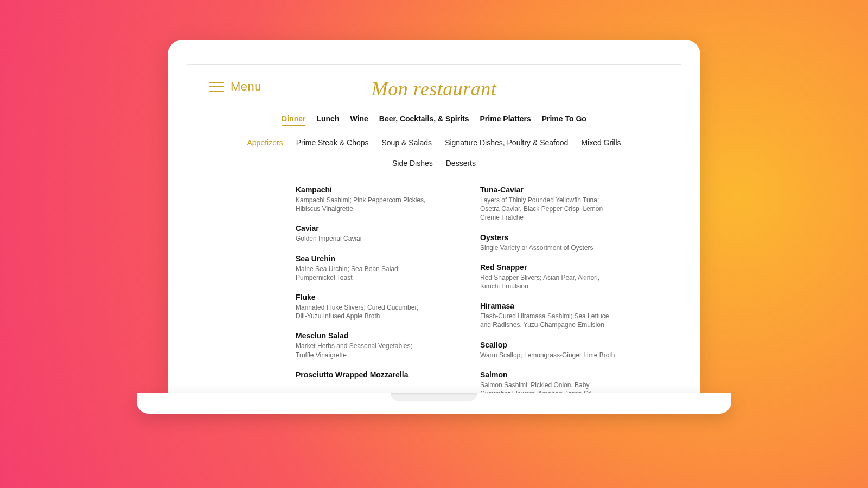  I want to click on dish-item: Red Snapper Red Snapper Slivers; Asian P…, so click(564, 277).